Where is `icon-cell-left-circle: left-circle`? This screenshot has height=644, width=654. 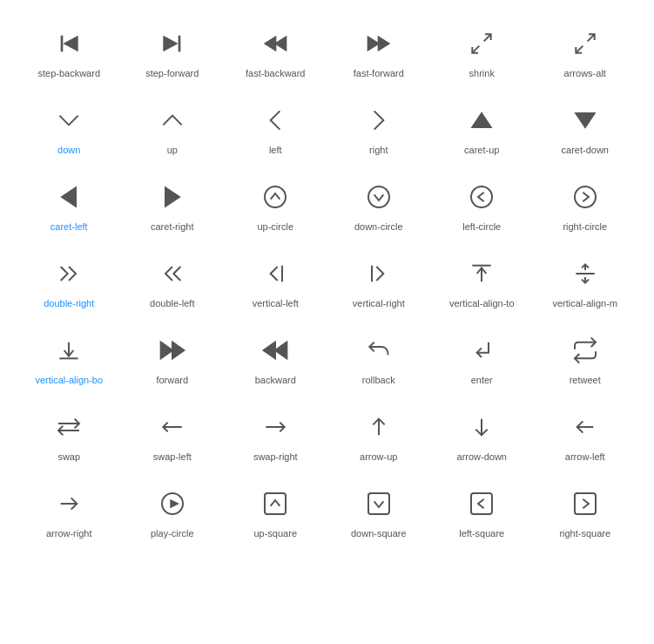
icon-cell-left-circle: left-circle is located at coordinates (482, 205).